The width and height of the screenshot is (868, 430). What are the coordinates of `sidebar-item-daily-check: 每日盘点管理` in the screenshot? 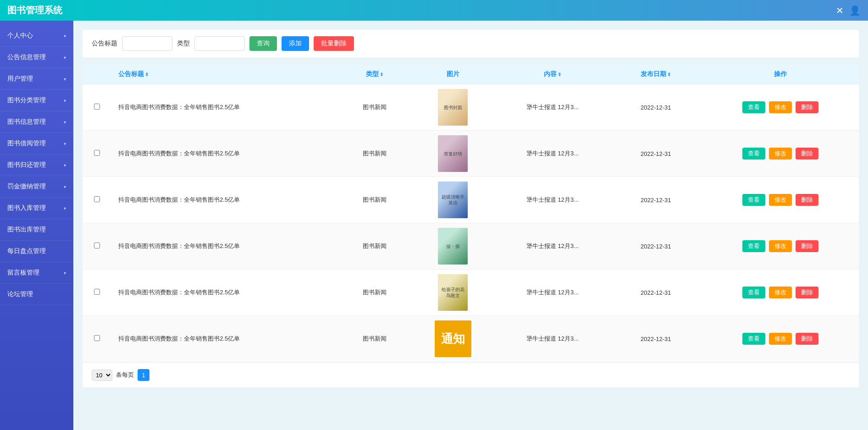 It's located at (37, 251).